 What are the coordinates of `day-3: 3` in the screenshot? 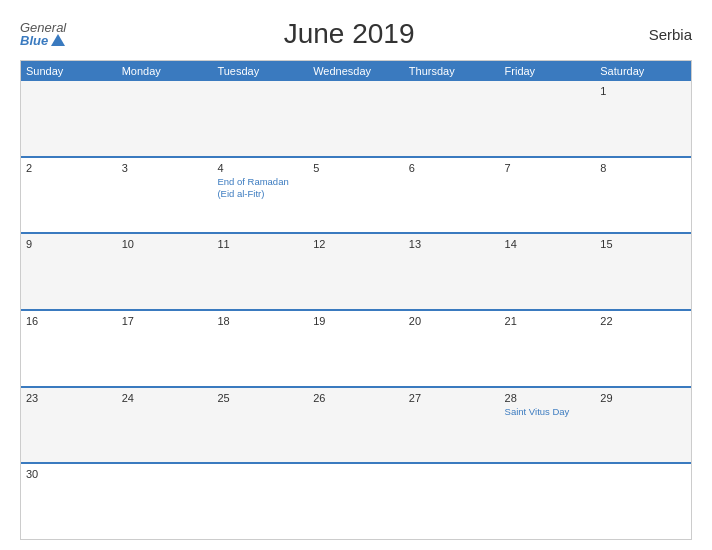 It's located at (165, 196).